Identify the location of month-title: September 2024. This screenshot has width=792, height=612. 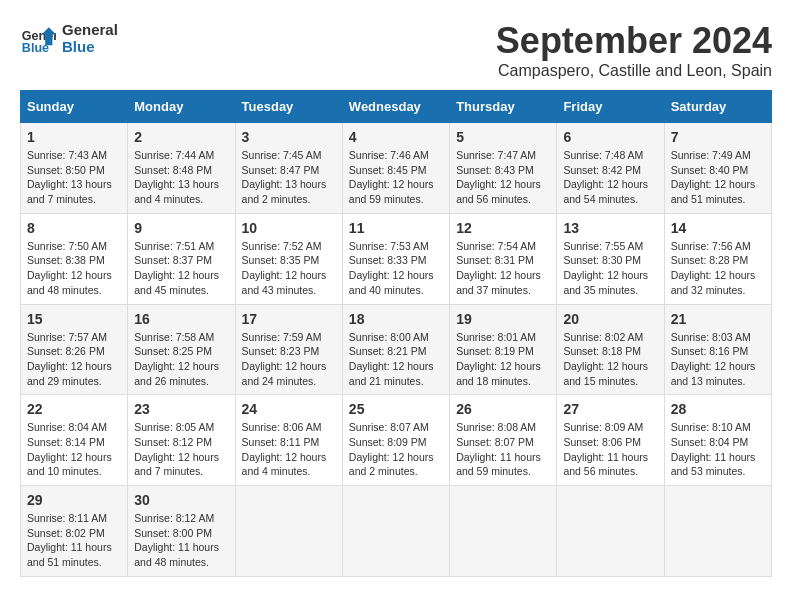
(634, 41).